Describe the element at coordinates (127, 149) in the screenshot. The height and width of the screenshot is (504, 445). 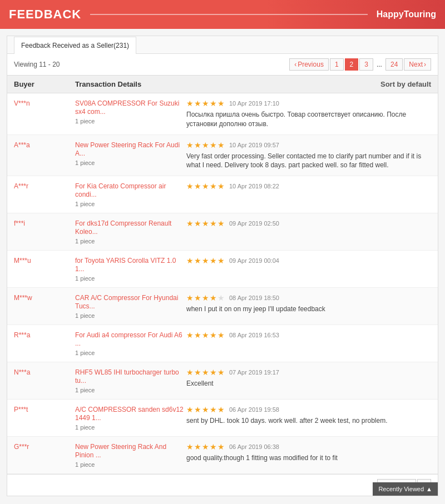
I see `transaction-link: New Power Steering Rack For Audi A...` at that location.